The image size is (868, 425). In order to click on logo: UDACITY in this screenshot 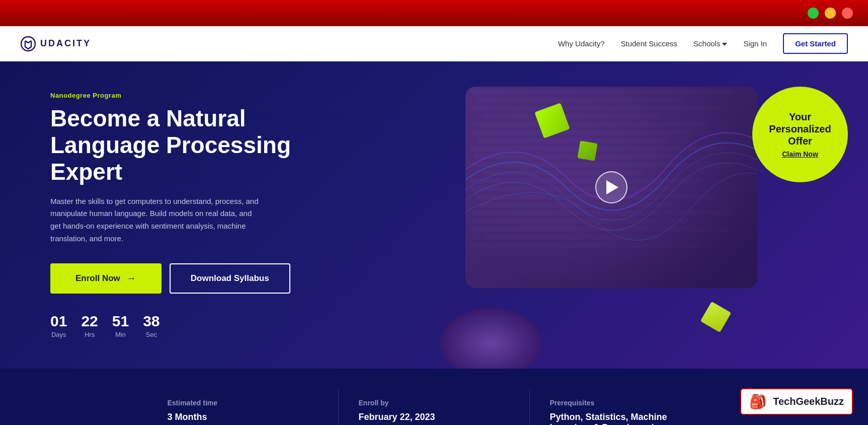, I will do `click(55, 44)`.